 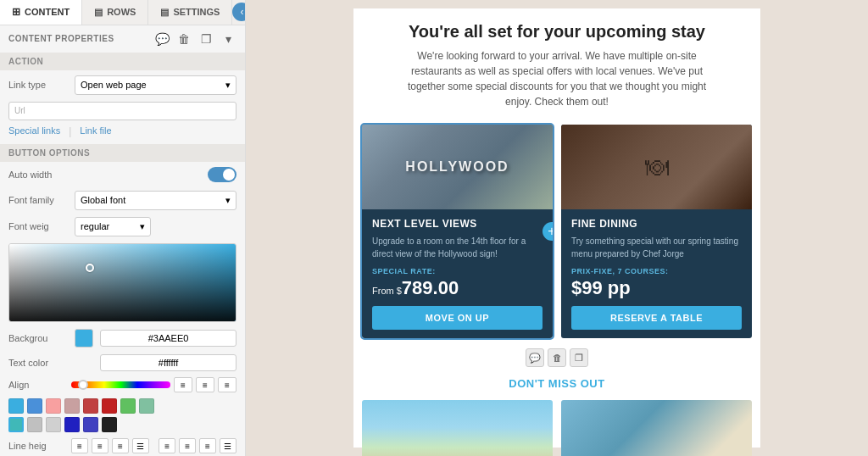 I want to click on add-element-button: +, so click(x=548, y=231).